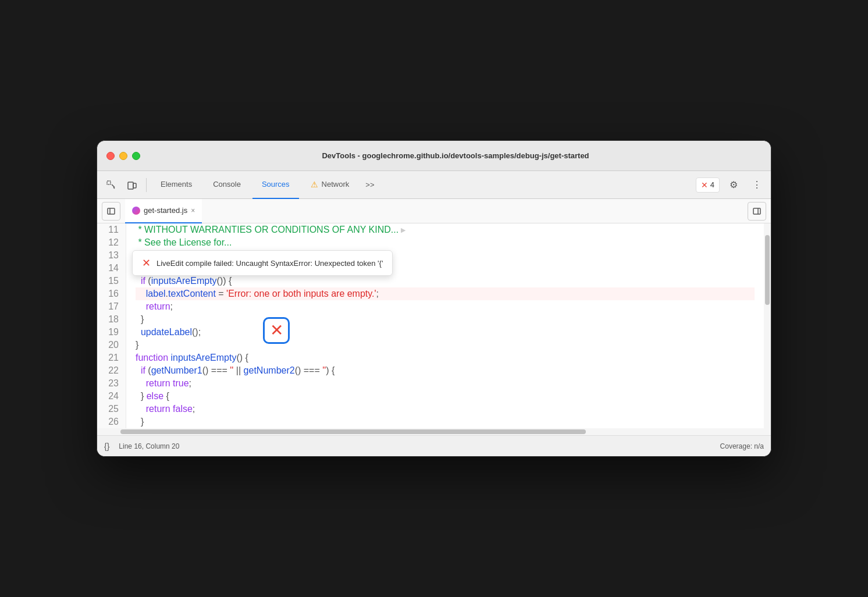 This screenshot has height=597, width=868. Describe the element at coordinates (757, 211) in the screenshot. I see `collapse-right-button` at that location.